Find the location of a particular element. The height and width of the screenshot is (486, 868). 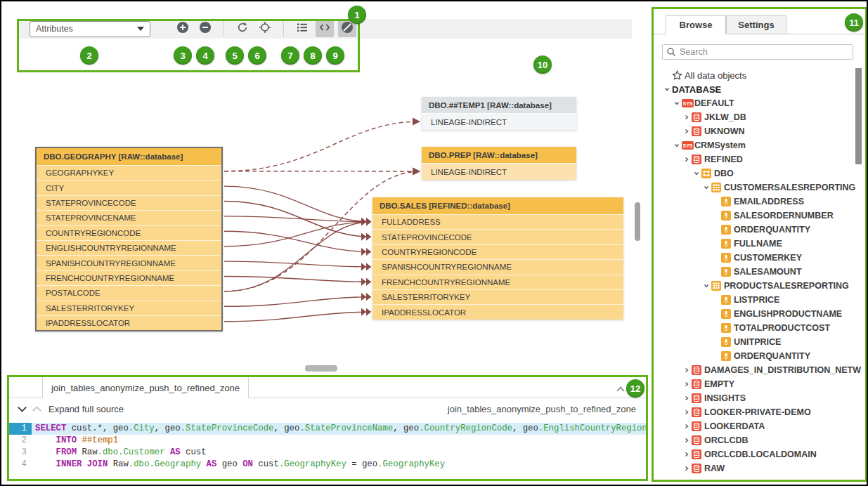

attributes-dropdown: Attributes is located at coordinates (90, 29).